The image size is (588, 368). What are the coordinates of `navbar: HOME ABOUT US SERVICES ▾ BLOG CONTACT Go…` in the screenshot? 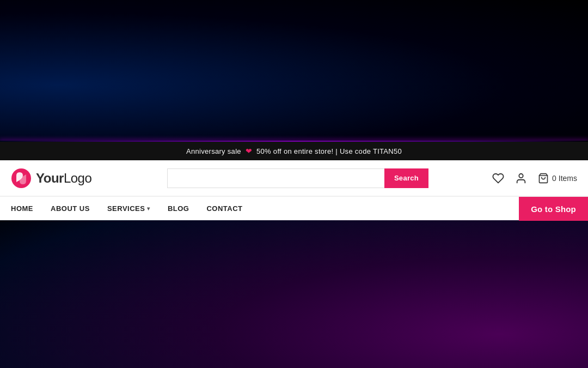 It's located at (294, 208).